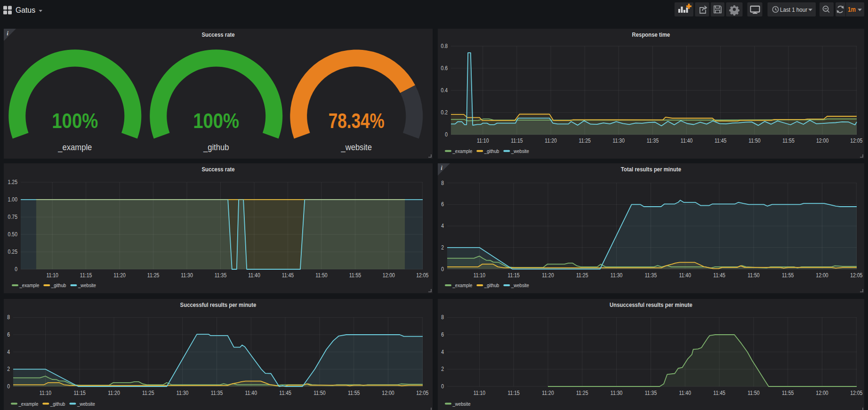 This screenshot has height=410, width=868. What do you see at coordinates (13, 234) in the screenshot?
I see `svg-text: 0.50` at bounding box center [13, 234].